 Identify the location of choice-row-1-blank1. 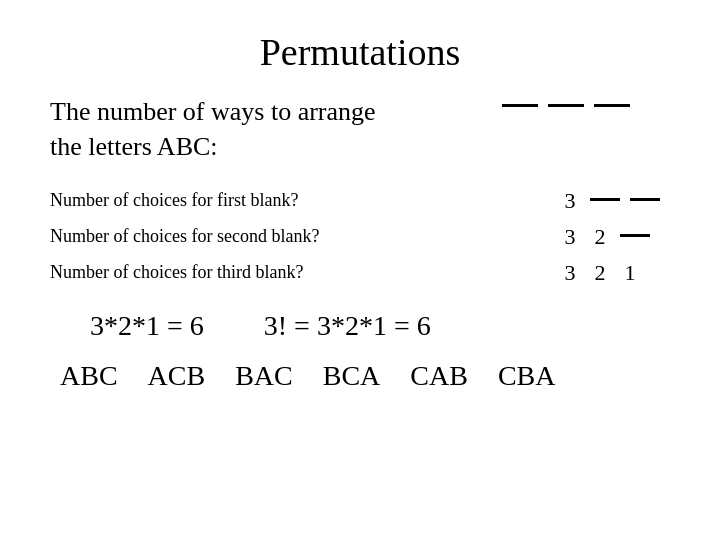
(605, 200).